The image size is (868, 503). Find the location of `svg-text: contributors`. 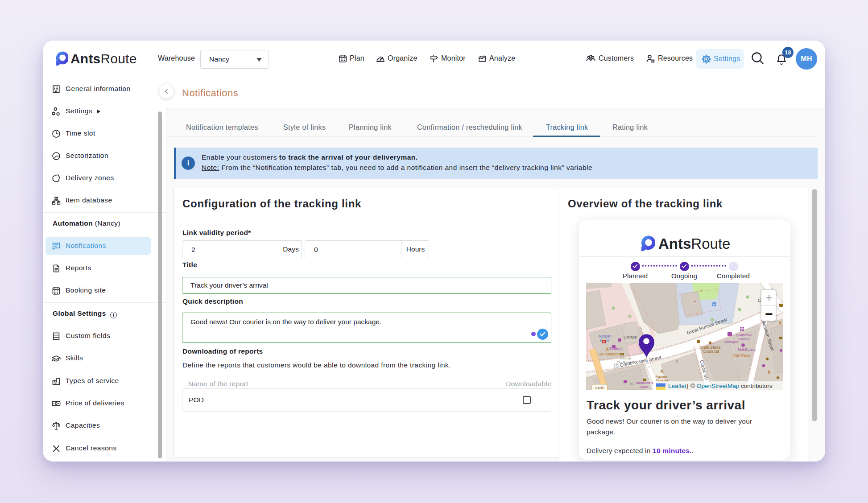

svg-text: contributors is located at coordinates (756, 386).